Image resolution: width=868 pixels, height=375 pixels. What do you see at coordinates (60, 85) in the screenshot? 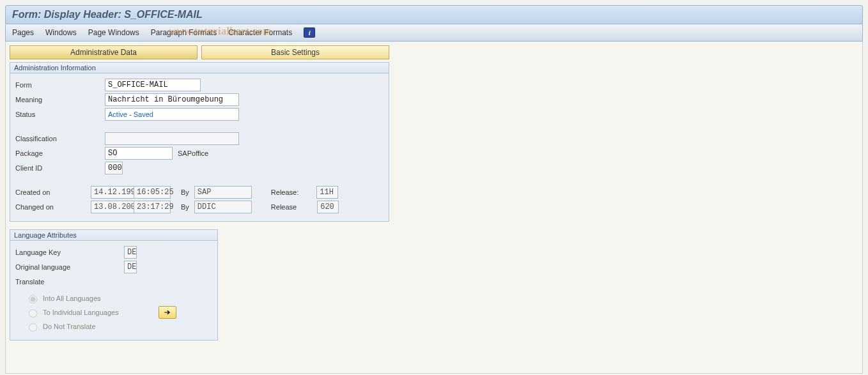
I see `label-form: Form` at bounding box center [60, 85].